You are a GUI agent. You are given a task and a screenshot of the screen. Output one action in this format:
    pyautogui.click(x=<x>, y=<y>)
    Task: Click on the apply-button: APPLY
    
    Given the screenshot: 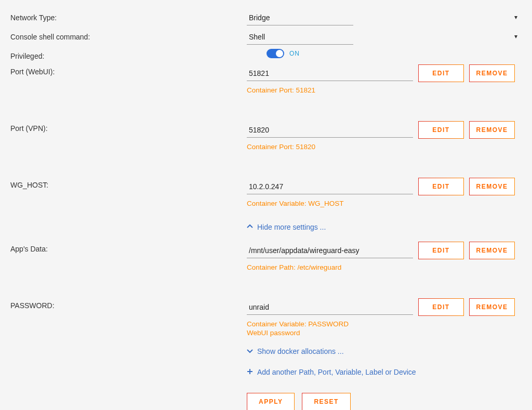 What is the action you would take?
    pyautogui.click(x=271, y=401)
    